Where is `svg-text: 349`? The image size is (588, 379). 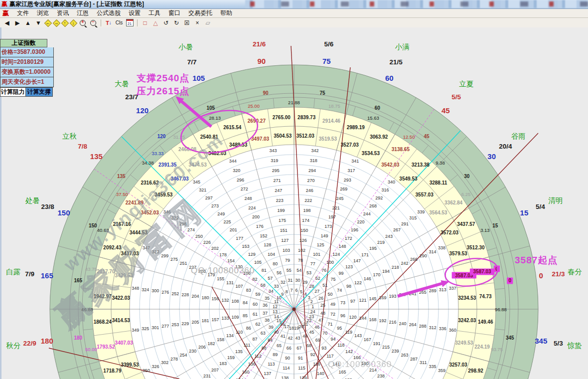 svg-text: 349 is located at coordinates (136, 330).